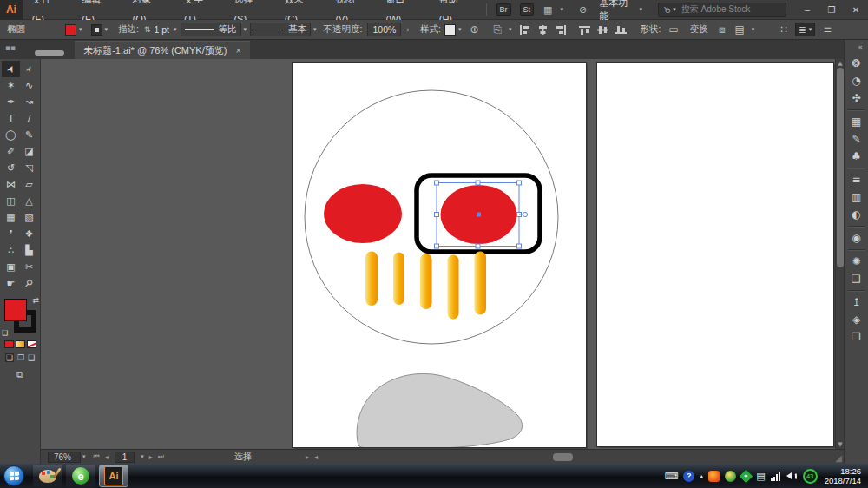 The image size is (868, 488). I want to click on eraser-tool: ◪, so click(30, 151).